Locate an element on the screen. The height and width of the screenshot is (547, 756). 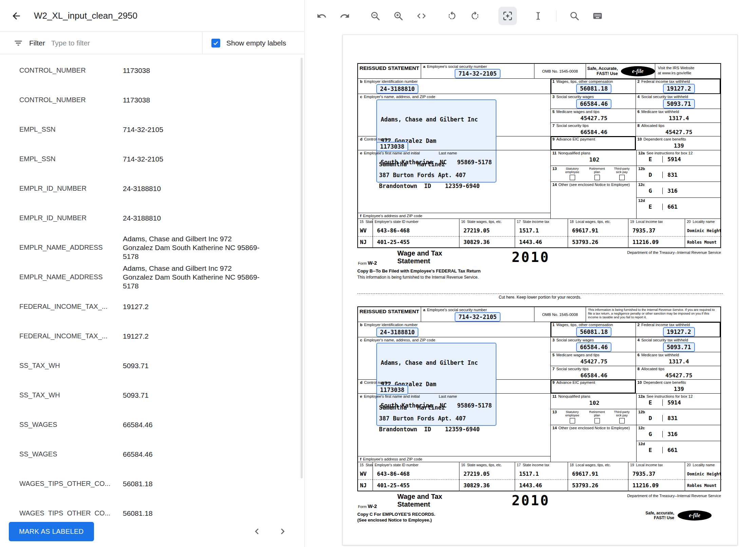
rotate-right-button is located at coordinates (475, 16).